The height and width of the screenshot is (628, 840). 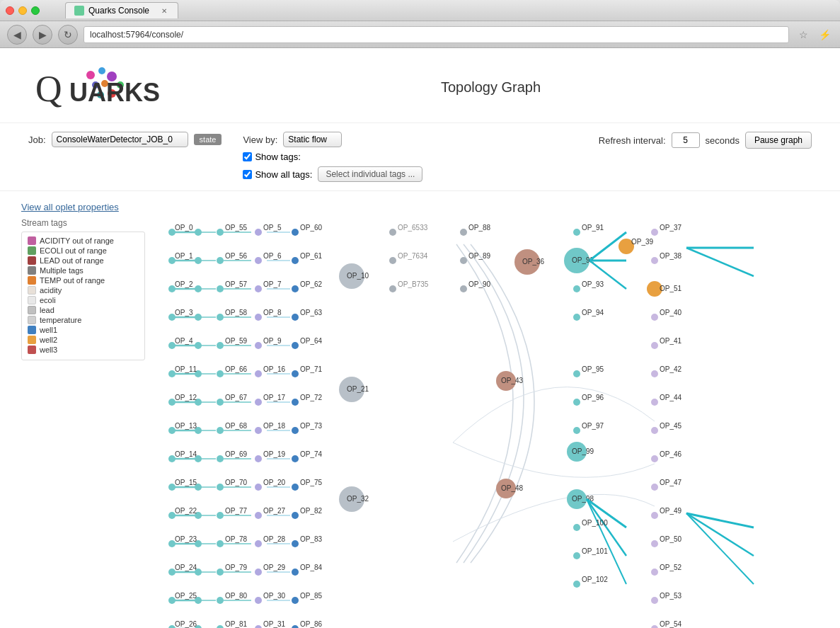 What do you see at coordinates (534, 262) in the screenshot?
I see `svg-text: OP_36` at bounding box center [534, 262].